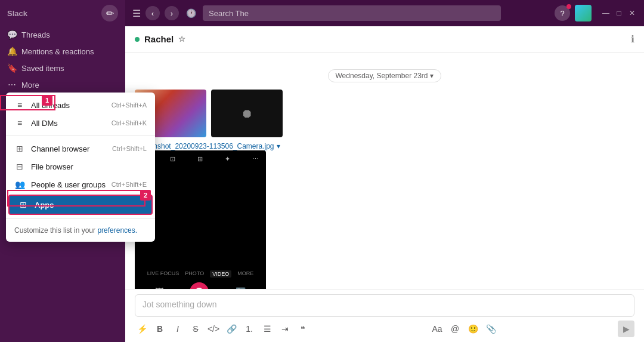 The width and height of the screenshot is (644, 342). What do you see at coordinates (172, 13) in the screenshot?
I see `forward-button: ›` at bounding box center [172, 13].